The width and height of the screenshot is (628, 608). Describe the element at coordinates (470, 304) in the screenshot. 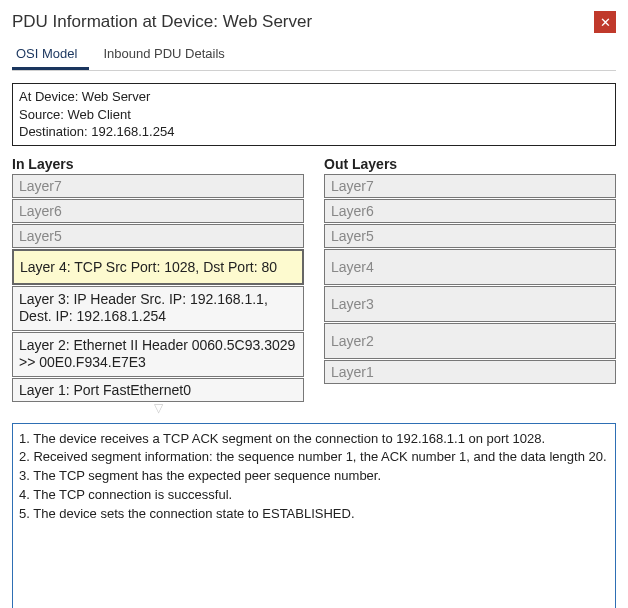

I see `out-layer-3: Layer3` at that location.